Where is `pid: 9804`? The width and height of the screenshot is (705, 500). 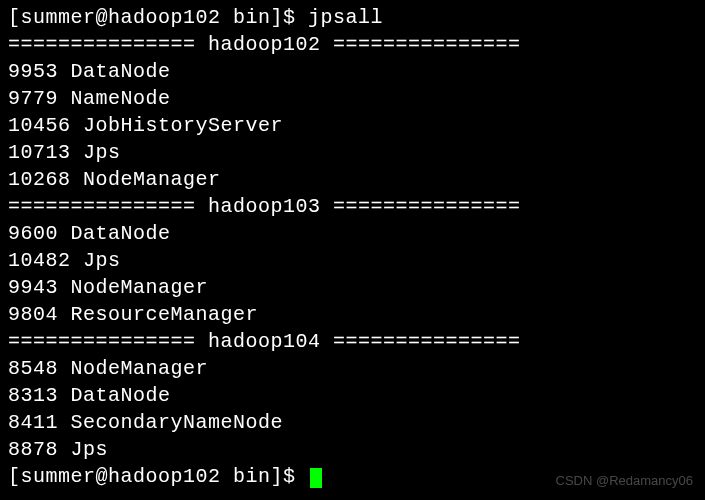 pid: 9804 is located at coordinates (33, 314).